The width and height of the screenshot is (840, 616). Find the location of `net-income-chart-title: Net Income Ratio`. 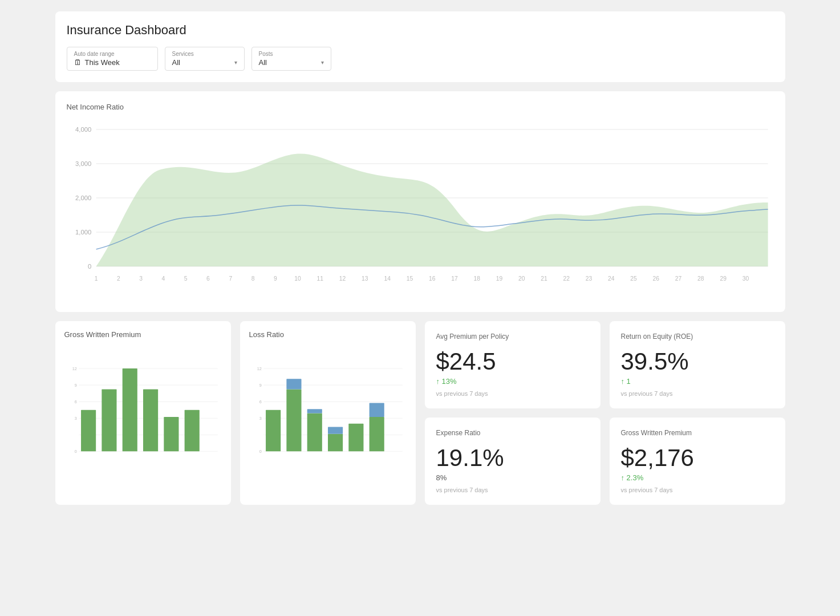

net-income-chart-title: Net Income Ratio is located at coordinates (420, 107).